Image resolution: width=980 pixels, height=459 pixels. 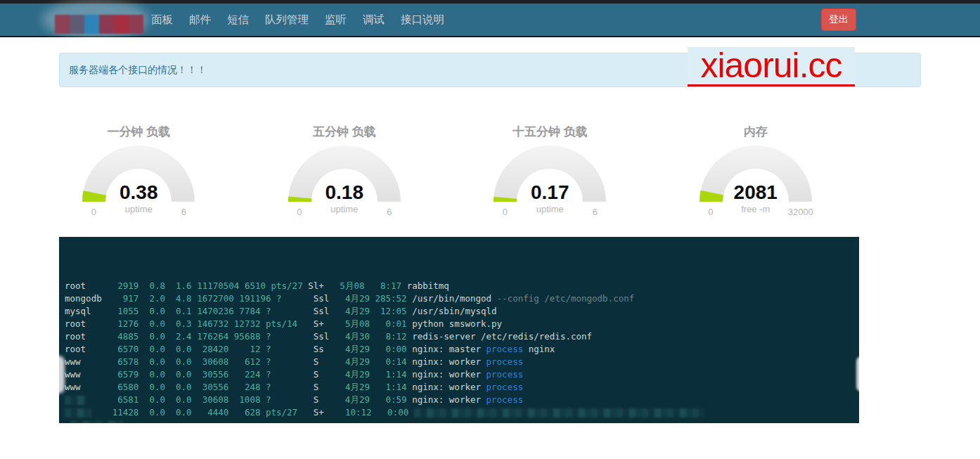 I want to click on terminal-row: www 6579 0.0 0.0 30556 224 ? S 4月29 1:14…, so click(x=462, y=375).